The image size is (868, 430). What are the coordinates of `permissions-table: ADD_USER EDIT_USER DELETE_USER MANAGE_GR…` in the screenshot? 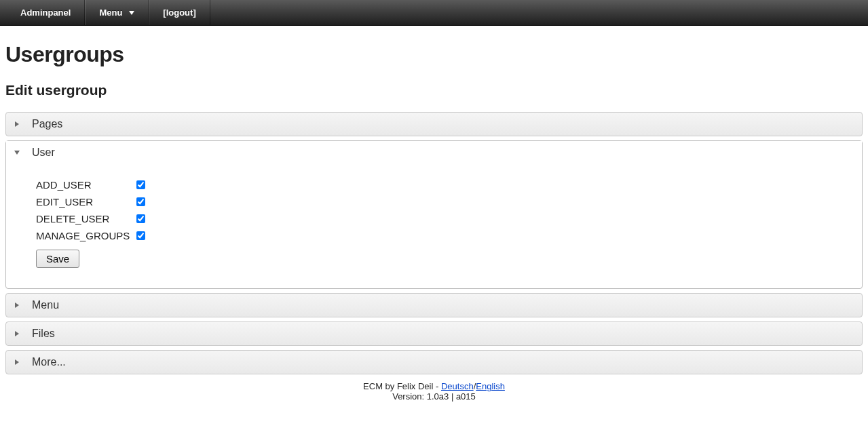 It's located at (94, 210).